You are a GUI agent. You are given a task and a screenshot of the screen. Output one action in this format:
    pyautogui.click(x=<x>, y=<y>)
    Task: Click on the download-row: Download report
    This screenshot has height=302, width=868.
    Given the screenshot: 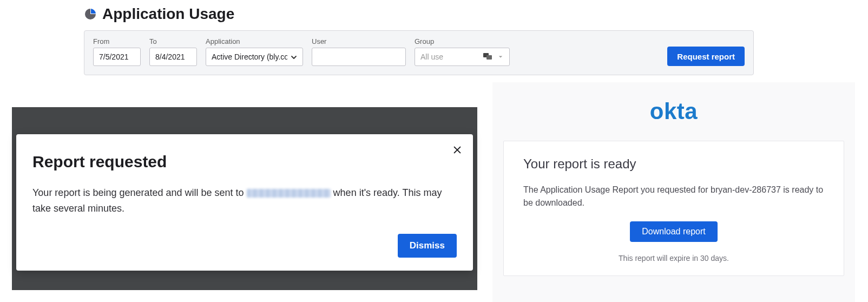 What is the action you would take?
    pyautogui.click(x=674, y=232)
    